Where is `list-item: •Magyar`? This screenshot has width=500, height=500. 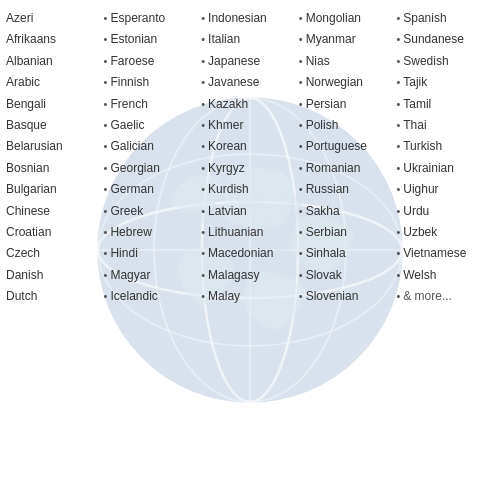 list-item: •Magyar is located at coordinates (153, 276).